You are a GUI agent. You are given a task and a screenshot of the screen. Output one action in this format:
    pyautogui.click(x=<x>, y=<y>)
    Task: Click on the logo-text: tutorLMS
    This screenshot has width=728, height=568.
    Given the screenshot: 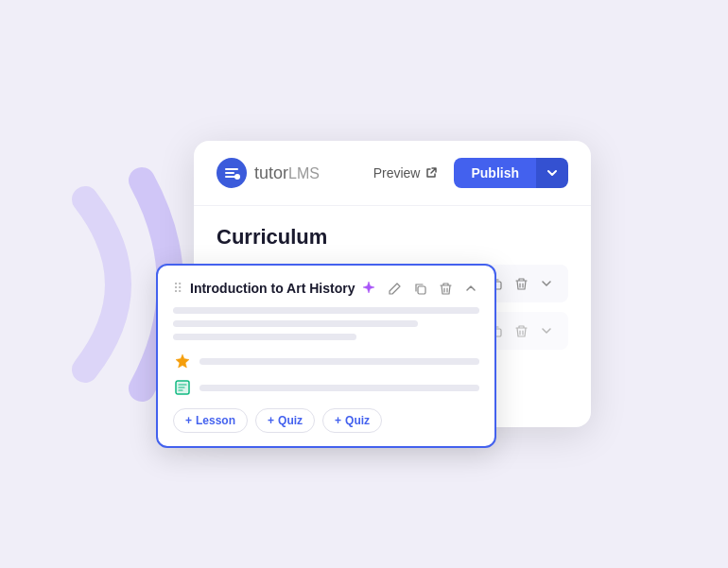 What is the action you would take?
    pyautogui.click(x=287, y=174)
    